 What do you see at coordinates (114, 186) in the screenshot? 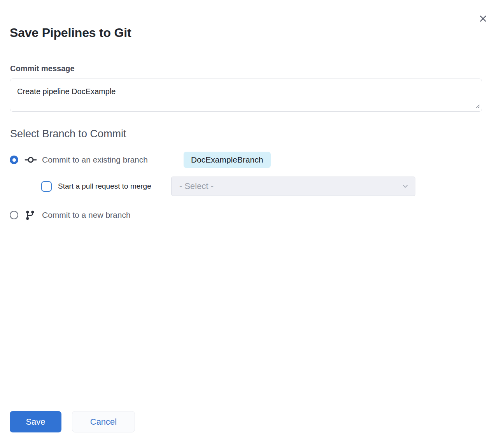
I see `pull-request-label: Start a pull request to merge` at bounding box center [114, 186].